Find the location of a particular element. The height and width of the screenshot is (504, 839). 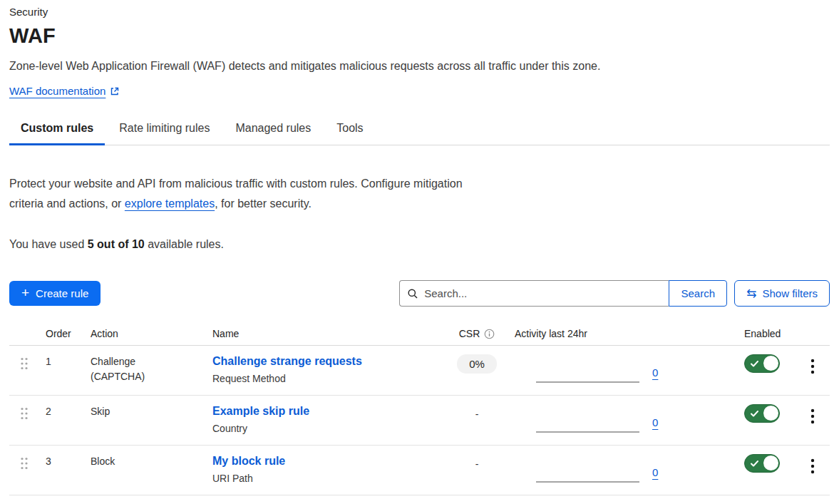

header-csr: CSR is located at coordinates (477, 334).